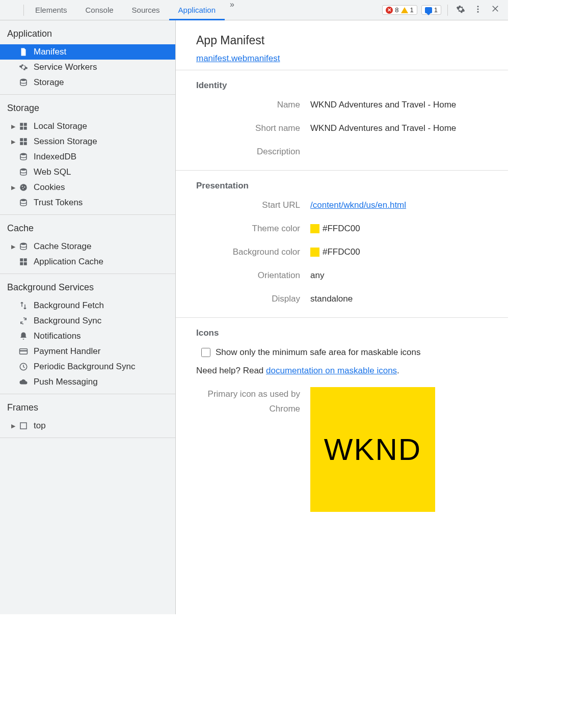  Describe the element at coordinates (23, 52) in the screenshot. I see `file-icon` at that location.